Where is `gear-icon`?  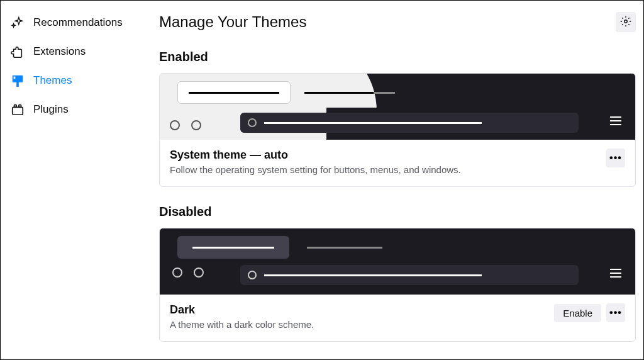
gear-icon is located at coordinates (626, 23).